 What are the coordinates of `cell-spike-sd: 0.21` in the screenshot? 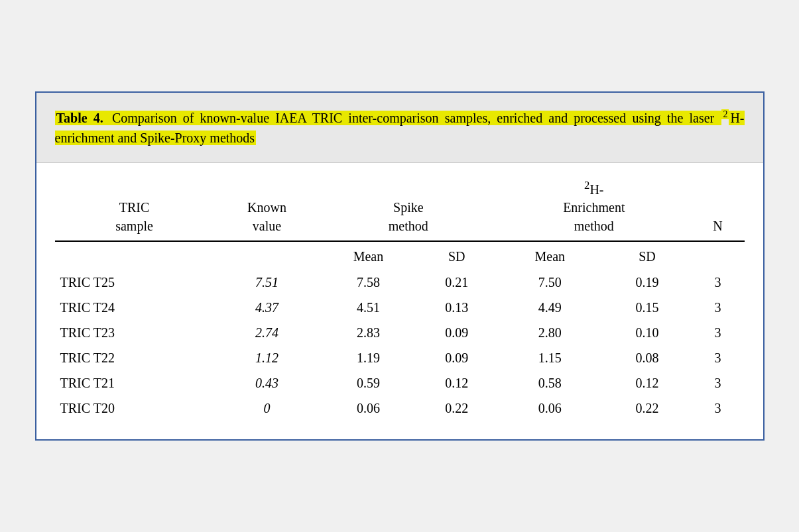 It's located at (456, 282).